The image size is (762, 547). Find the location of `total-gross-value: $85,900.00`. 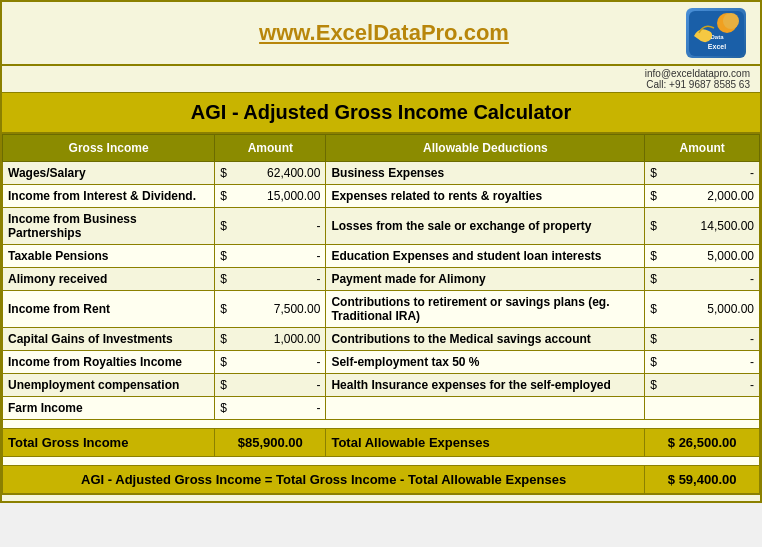

total-gross-value: $85,900.00 is located at coordinates (270, 443).